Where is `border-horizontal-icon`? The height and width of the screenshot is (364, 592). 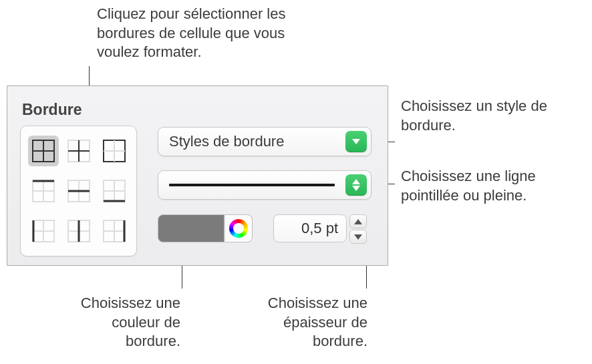 border-horizontal-icon is located at coordinates (79, 191).